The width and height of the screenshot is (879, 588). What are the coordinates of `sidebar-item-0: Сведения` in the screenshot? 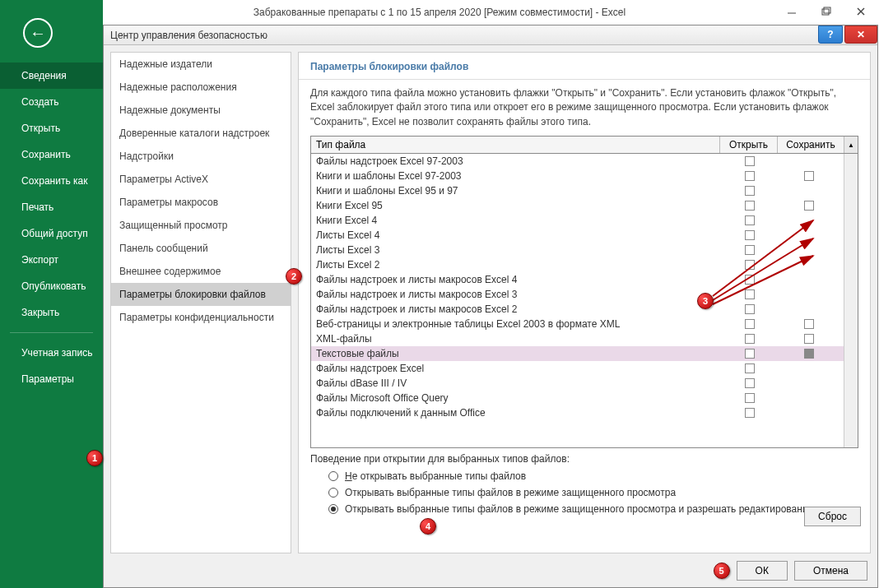 It's located at (51, 76).